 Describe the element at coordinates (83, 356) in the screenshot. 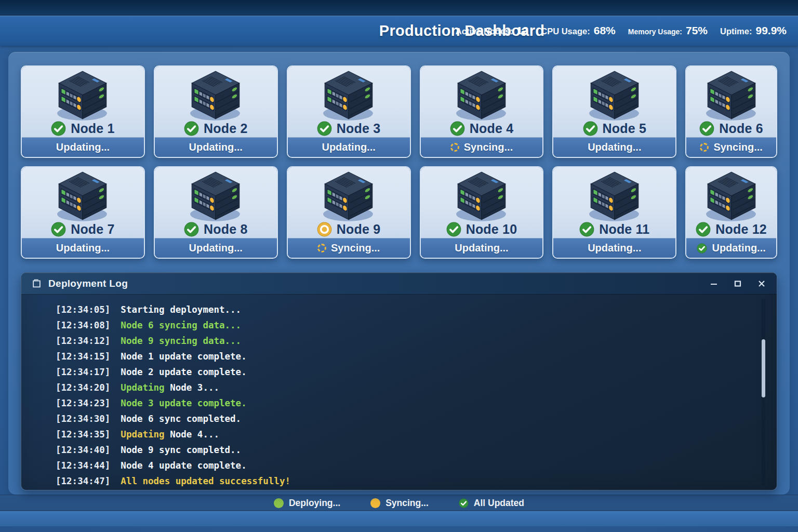

I see `log-timestamp: [12:34:15]` at that location.